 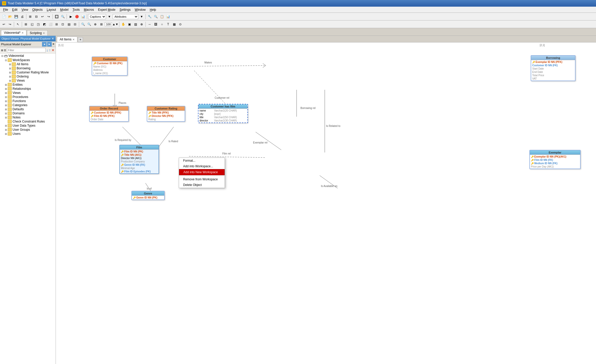 I want to click on expander-udt: ⊞, so click(x=6, y=126).